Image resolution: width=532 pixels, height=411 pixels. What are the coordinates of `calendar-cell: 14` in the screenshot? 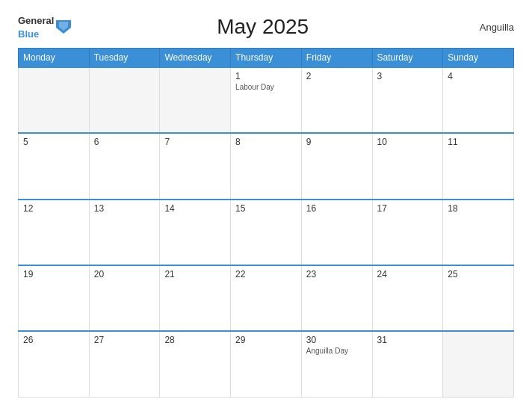 It's located at (196, 232).